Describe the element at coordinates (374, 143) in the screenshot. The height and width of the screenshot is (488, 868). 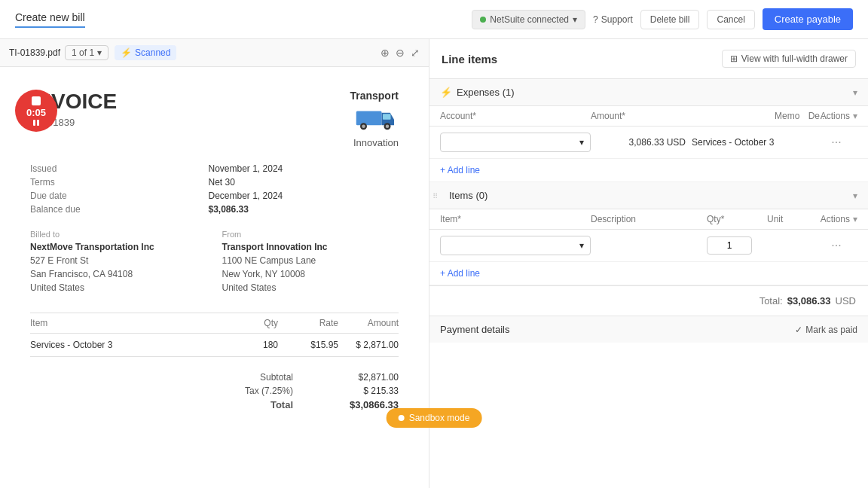
I see `company-name-bottom: Innovation` at that location.